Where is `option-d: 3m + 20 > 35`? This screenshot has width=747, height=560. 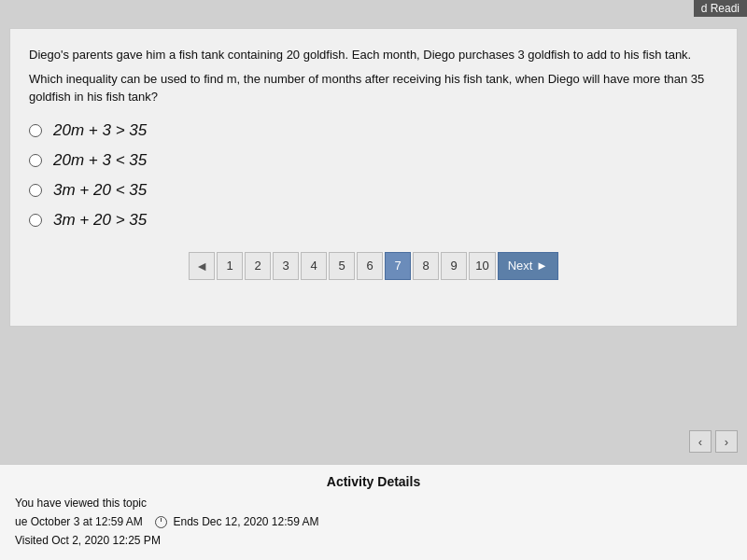
option-d: 3m + 20 > 35 is located at coordinates (374, 220).